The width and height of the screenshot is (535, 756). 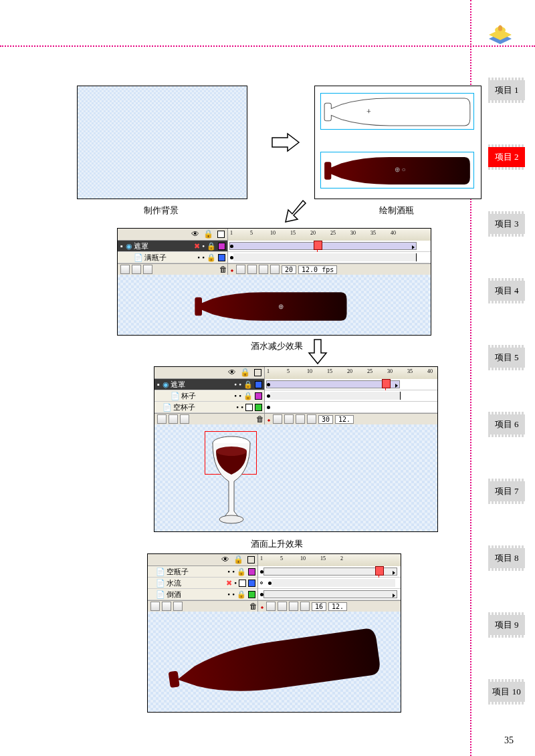 What do you see at coordinates (209, 408) in the screenshot?
I see `layer-empty-cup: 📄 空杯子 ••` at bounding box center [209, 408].